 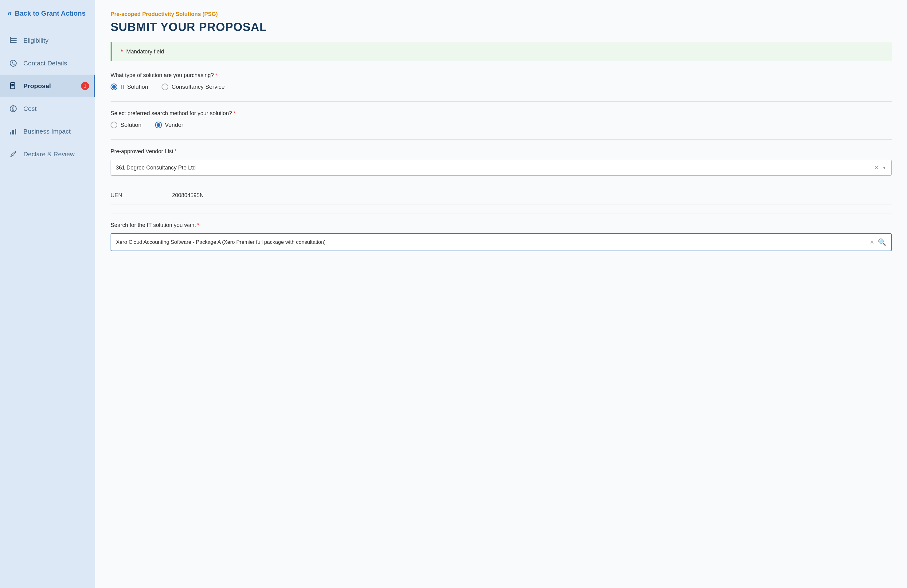 I want to click on vendor-list-dropdown: 361 Degree Consultancy Pte Ltd ✕ ▼, so click(x=501, y=168).